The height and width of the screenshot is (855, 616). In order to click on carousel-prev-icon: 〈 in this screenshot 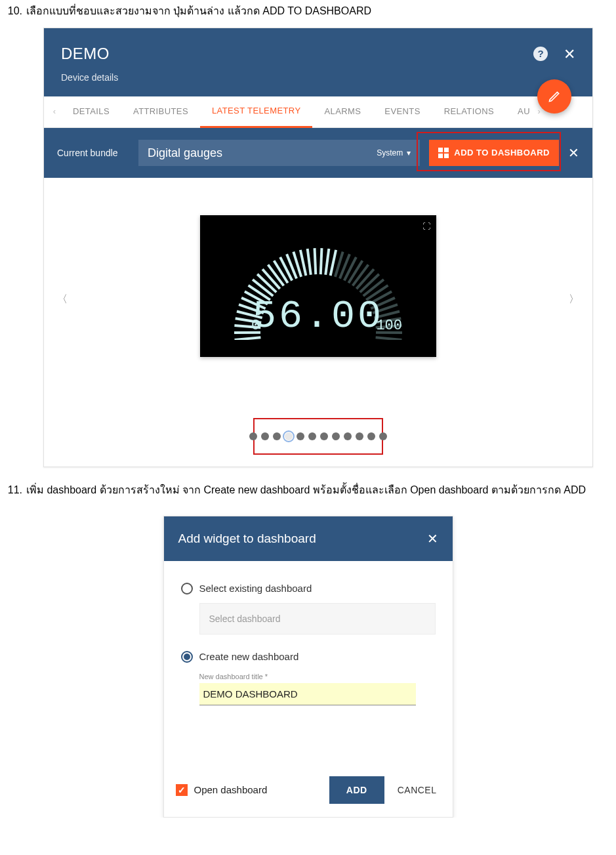, I will do `click(62, 300)`.